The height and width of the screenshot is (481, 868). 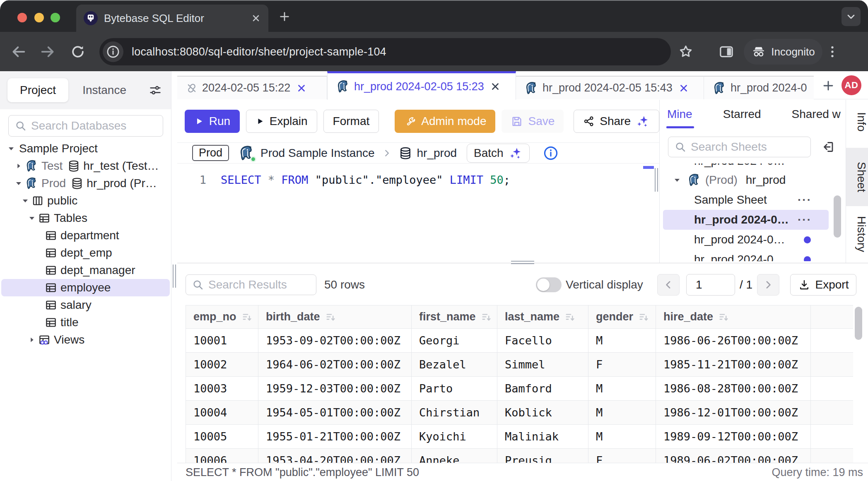 What do you see at coordinates (222, 341) in the screenshot?
I see `cell: 10001` at bounding box center [222, 341].